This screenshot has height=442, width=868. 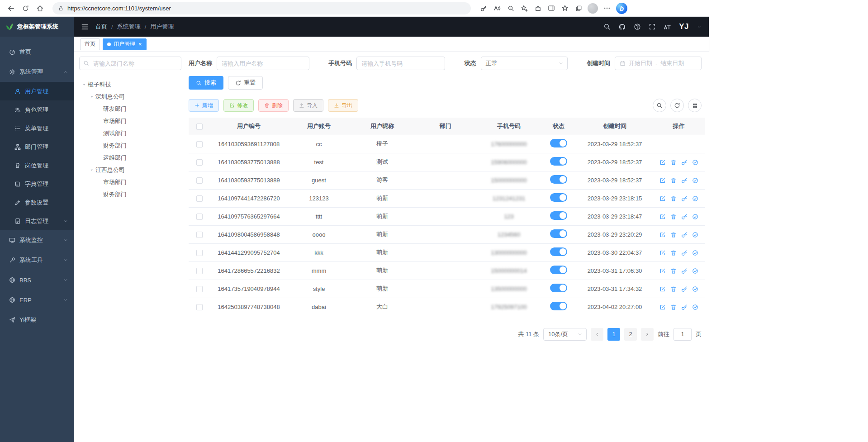 What do you see at coordinates (631, 334) in the screenshot?
I see `page-2-button: 2` at bounding box center [631, 334].